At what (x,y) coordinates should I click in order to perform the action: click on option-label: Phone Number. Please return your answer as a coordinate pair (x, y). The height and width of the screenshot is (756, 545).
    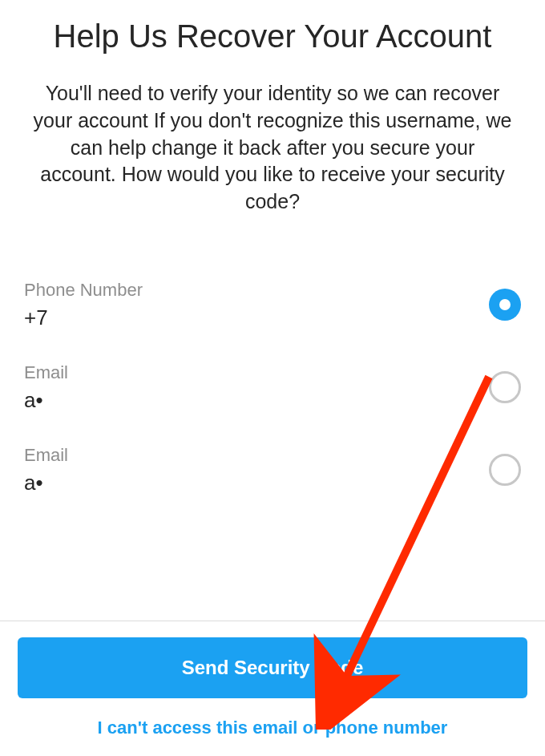
    Looking at the image, I should click on (83, 290).